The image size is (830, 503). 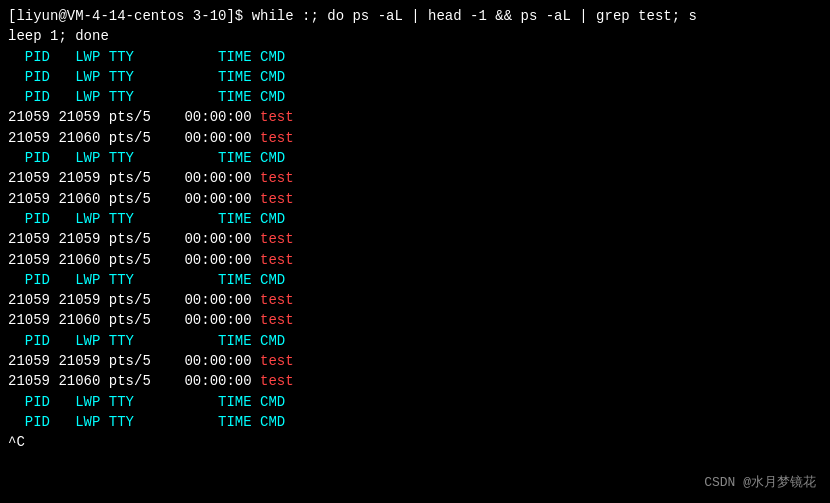 What do you see at coordinates (415, 77) in the screenshot?
I see `header-2: PID LWP TTY TIME CMD` at bounding box center [415, 77].